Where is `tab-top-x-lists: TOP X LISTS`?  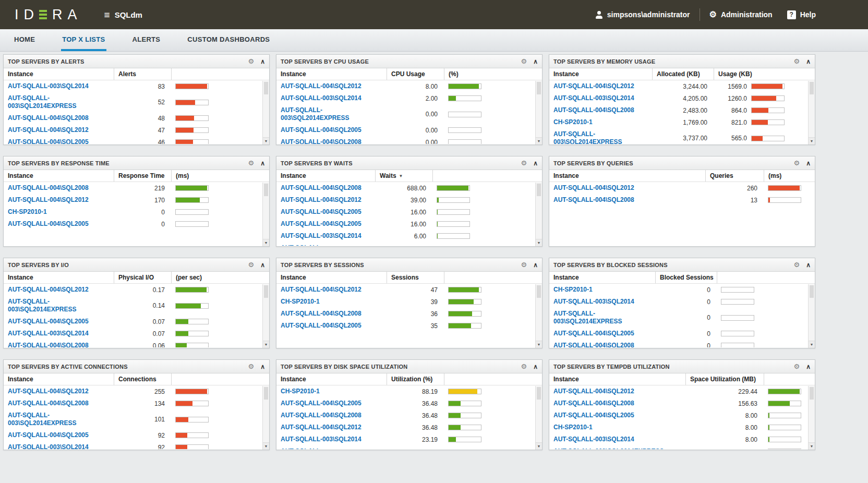 tab-top-x-lists: TOP X LISTS is located at coordinates (83, 40).